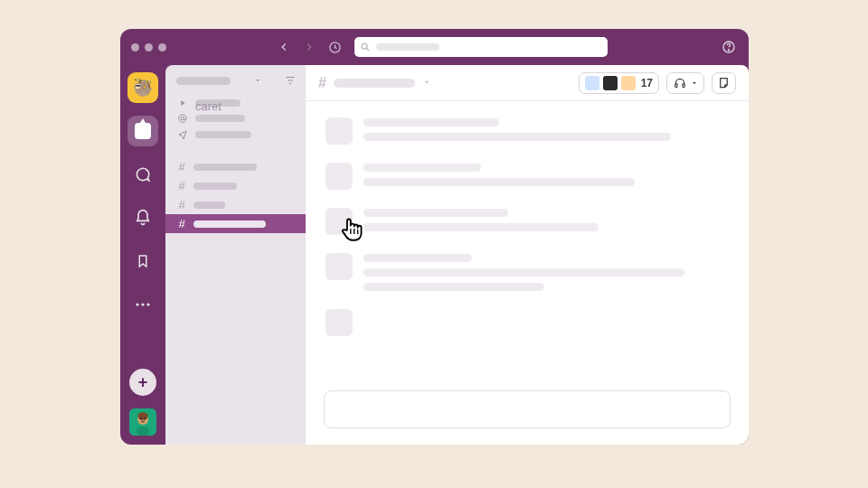 The width and height of the screenshot is (868, 488). I want to click on workspace-menu, so click(235, 83).